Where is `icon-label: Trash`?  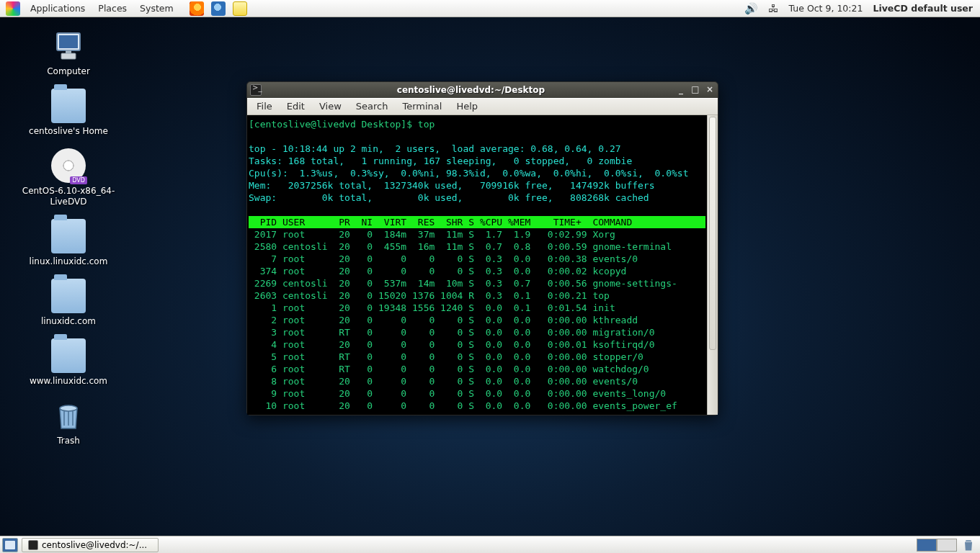
icon-label: Trash is located at coordinates (68, 441).